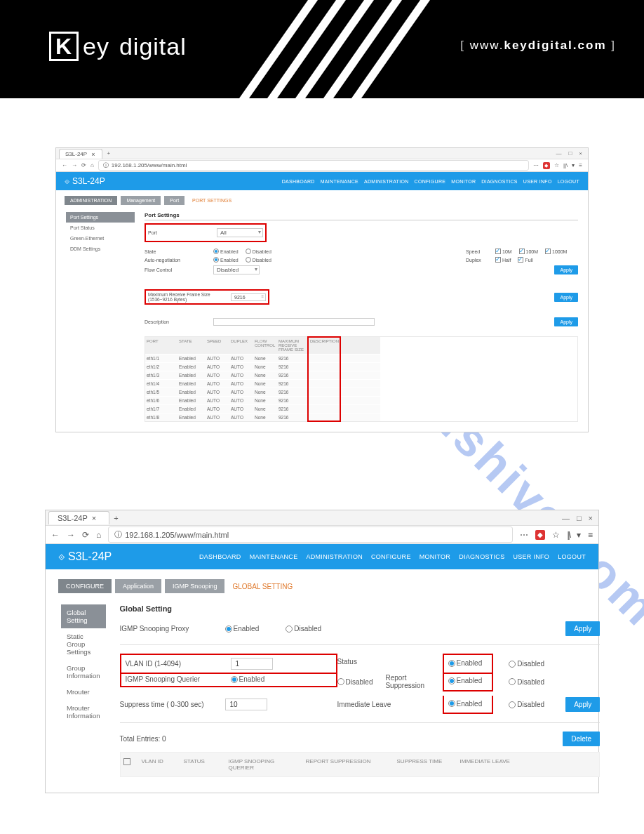 The width and height of the screenshot is (644, 834). Describe the element at coordinates (252, 664) in the screenshot. I see `vlan-input: 1` at that location.